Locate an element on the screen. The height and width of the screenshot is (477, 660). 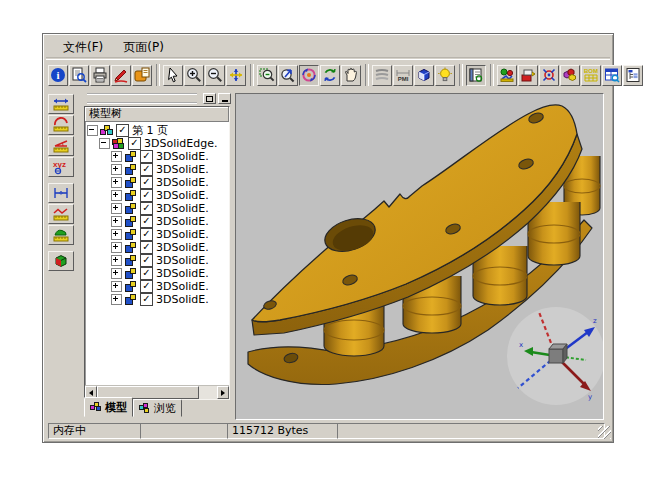
pan-button is located at coordinates (236, 76).